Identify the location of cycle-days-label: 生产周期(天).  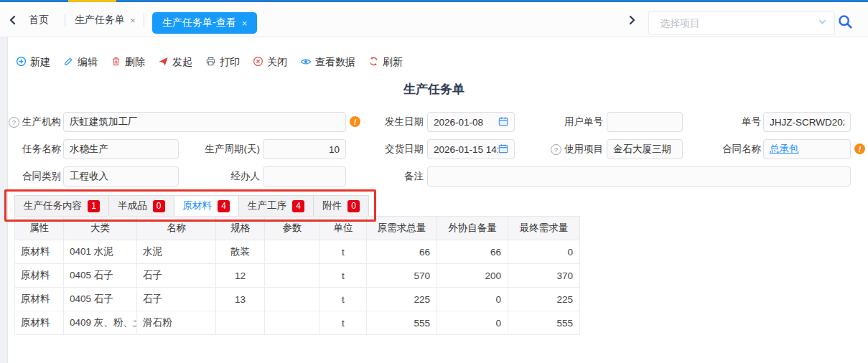
(224, 149).